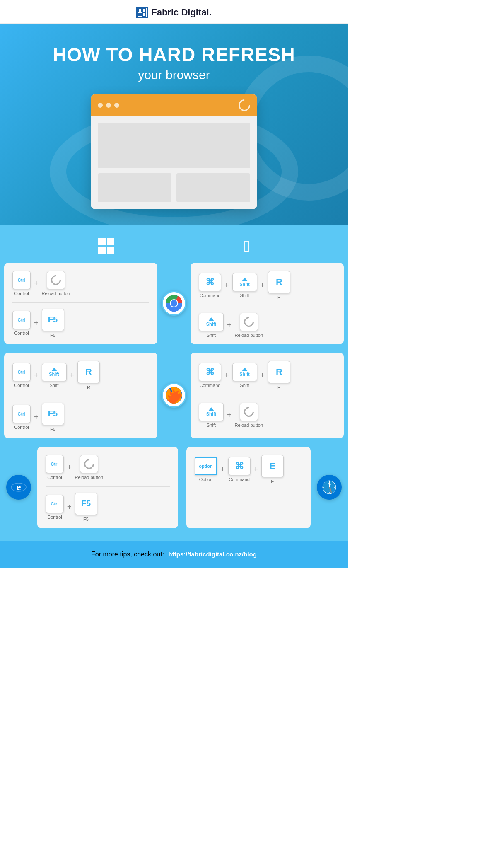 Image resolution: width=497 pixels, height=868 pixels. Describe the element at coordinates (108, 486) in the screenshot. I see `ie-panel-separator` at that location.